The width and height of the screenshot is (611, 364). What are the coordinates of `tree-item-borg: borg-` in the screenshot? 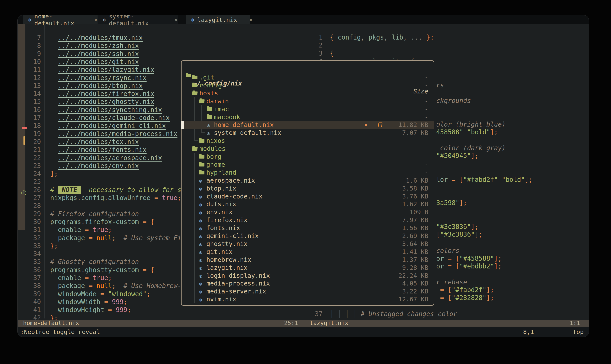 It's located at (308, 157).